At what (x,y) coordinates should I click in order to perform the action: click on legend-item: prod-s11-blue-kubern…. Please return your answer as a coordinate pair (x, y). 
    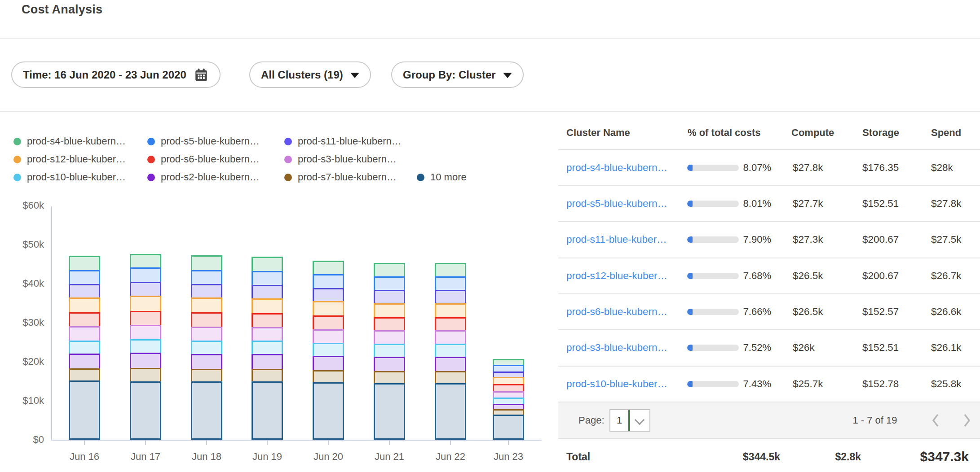
    Looking at the image, I should click on (343, 141).